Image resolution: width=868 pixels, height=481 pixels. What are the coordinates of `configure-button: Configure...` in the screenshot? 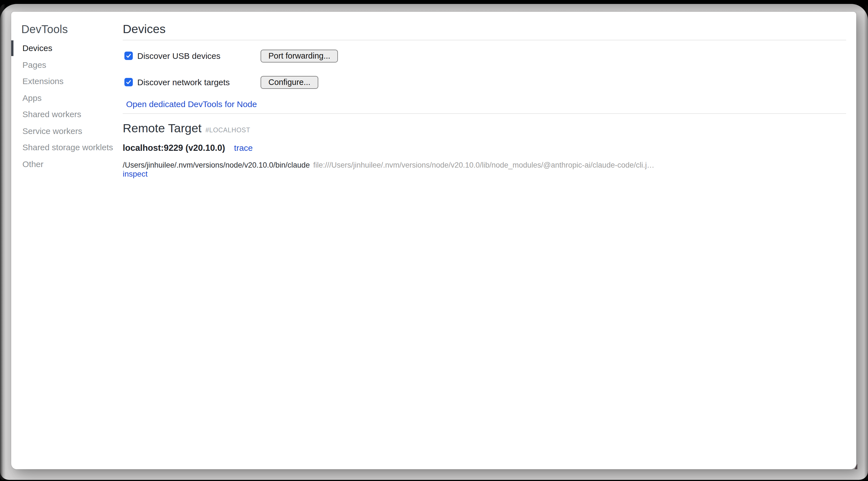 It's located at (289, 82).